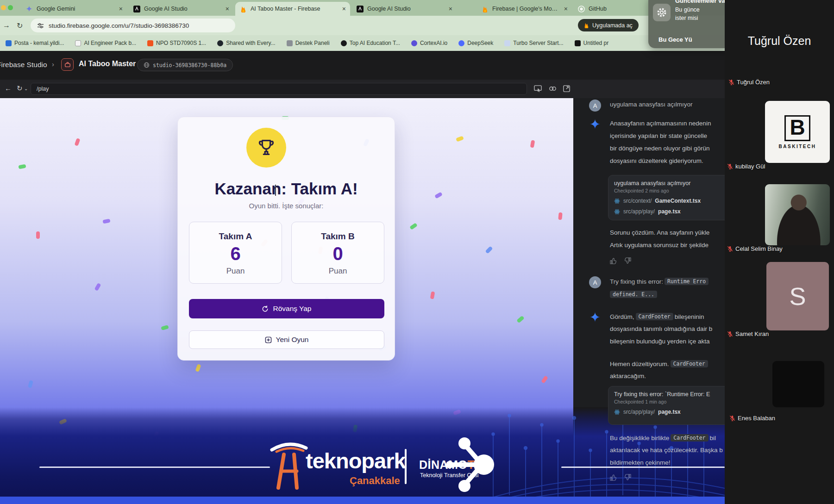  Describe the element at coordinates (251, 43) in the screenshot. I see `bookmark-label: Shared with Every...` at that location.